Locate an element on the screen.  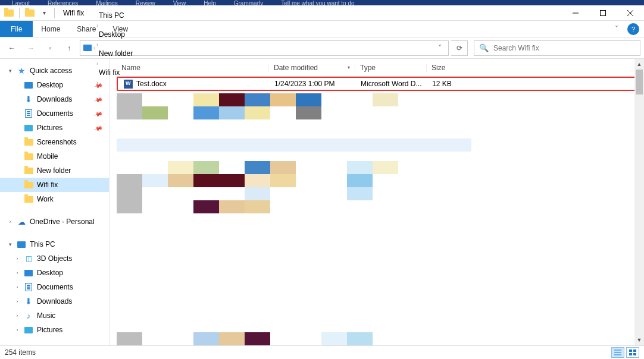
scroll-up-button: ▲ is located at coordinates (639, 64).